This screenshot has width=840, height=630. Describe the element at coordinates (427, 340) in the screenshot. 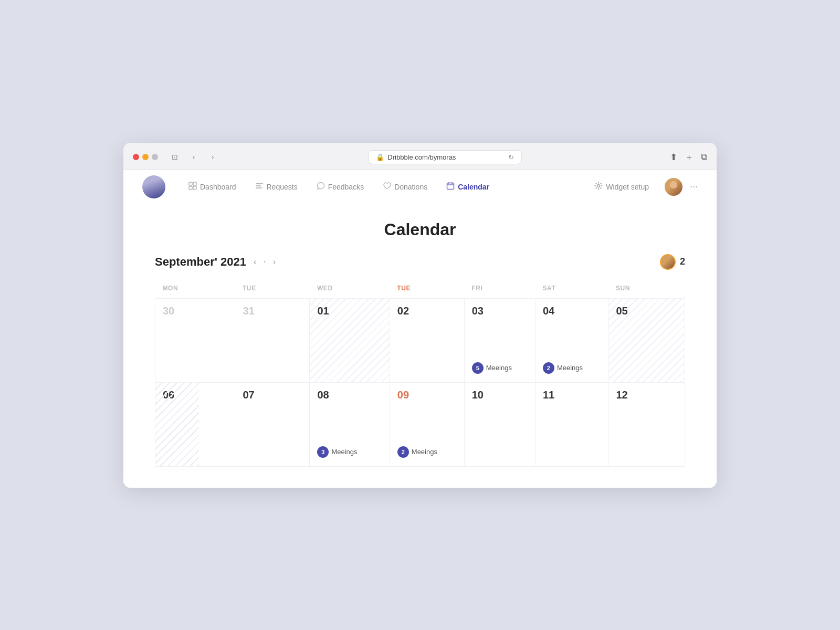

I see `calendar-day-02: 02` at that location.